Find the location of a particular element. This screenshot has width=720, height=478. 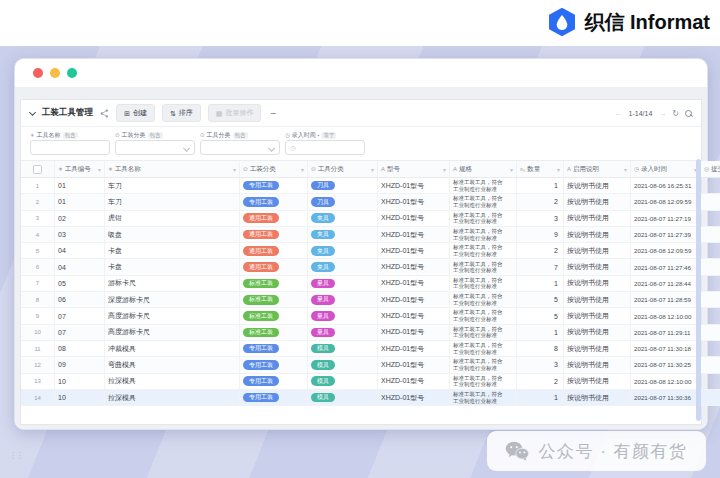

cell-tool-type: 模具 is located at coordinates (343, 381).